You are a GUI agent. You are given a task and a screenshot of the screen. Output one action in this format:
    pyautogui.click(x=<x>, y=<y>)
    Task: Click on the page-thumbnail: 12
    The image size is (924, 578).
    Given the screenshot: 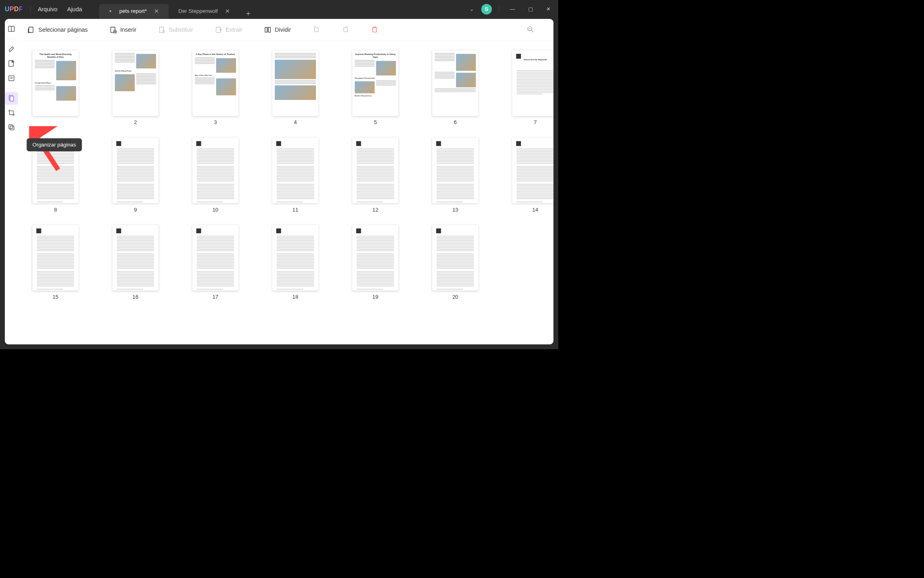 What is the action you would take?
    pyautogui.click(x=375, y=175)
    